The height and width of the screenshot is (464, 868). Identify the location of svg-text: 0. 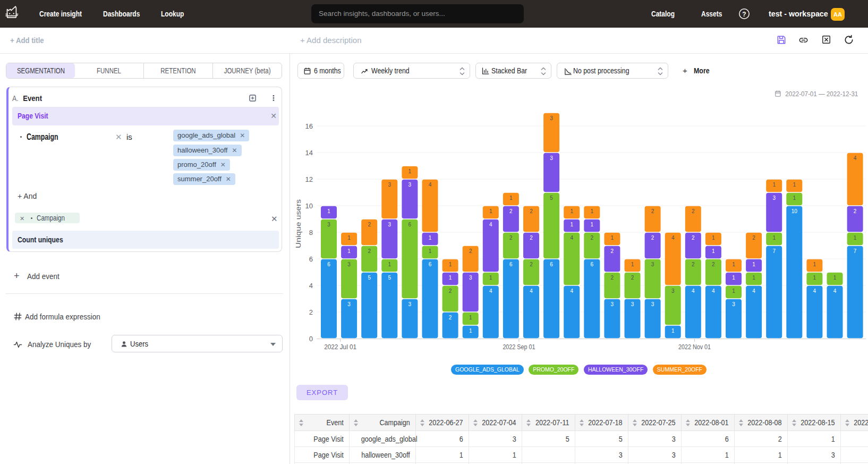
(311, 339).